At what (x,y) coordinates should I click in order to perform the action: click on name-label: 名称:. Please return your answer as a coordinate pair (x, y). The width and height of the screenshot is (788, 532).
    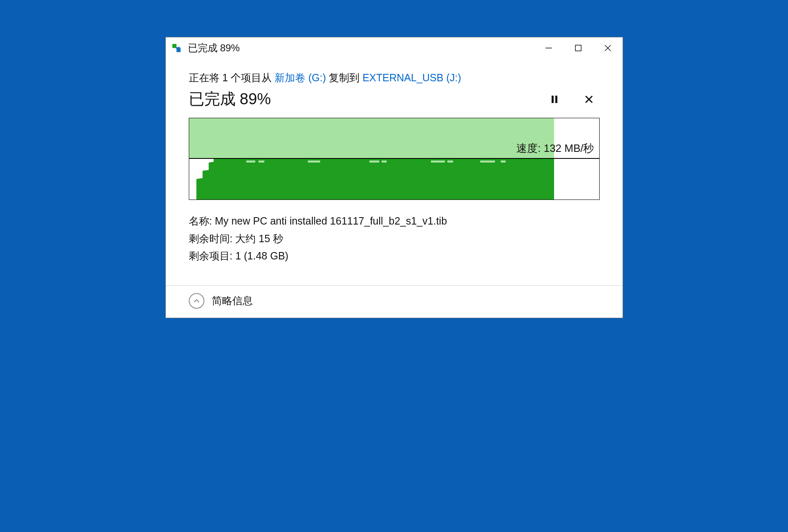
    Looking at the image, I should click on (202, 221).